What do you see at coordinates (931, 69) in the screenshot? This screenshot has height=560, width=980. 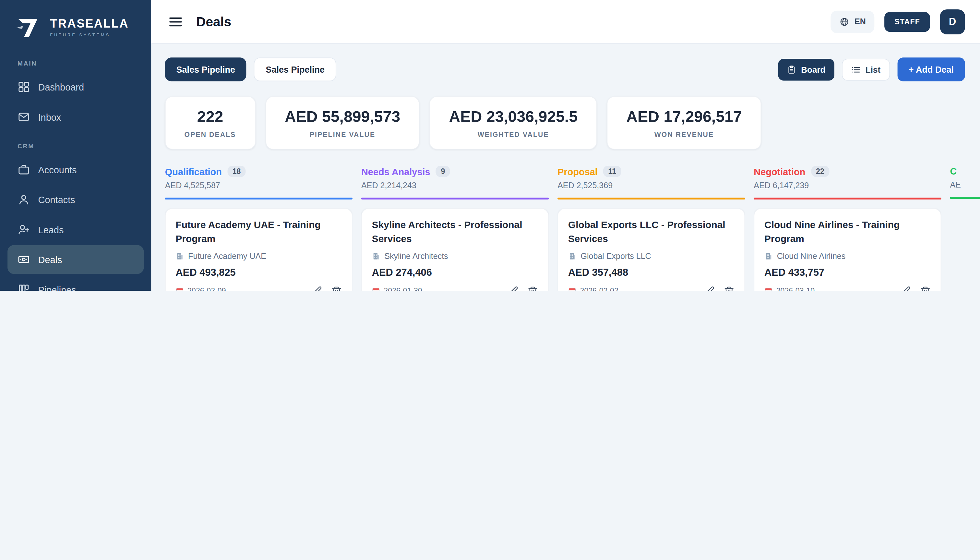 I see `add-deal-button: + Add Deal` at bounding box center [931, 69].